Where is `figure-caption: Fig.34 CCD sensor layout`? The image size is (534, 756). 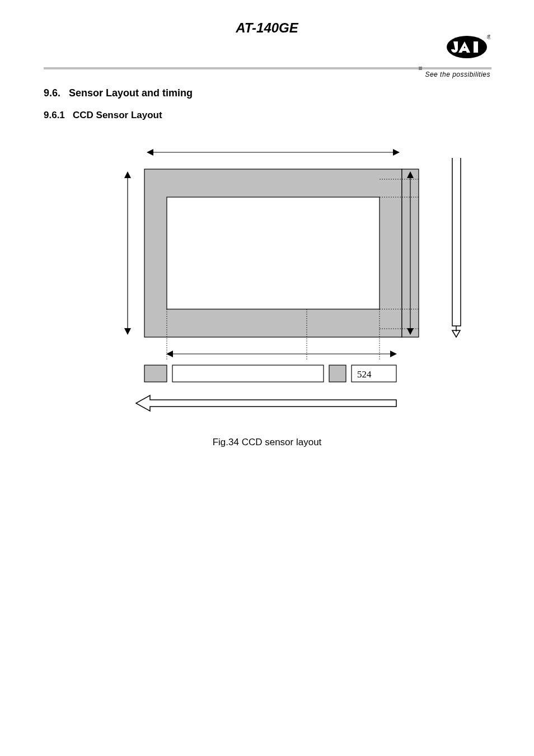
figure-caption: Fig.34 CCD sensor layout is located at coordinates (267, 442).